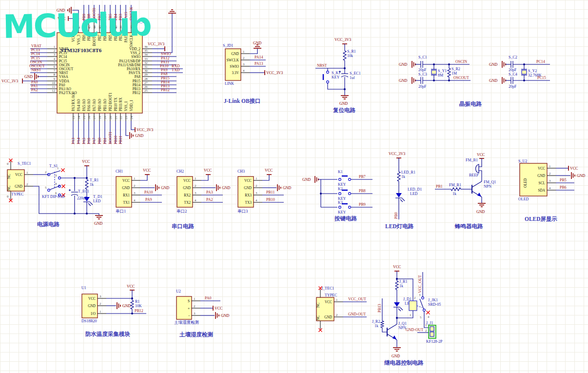 This screenshot has height=373, width=588. I want to click on svg-text: 9, so click(55, 79).